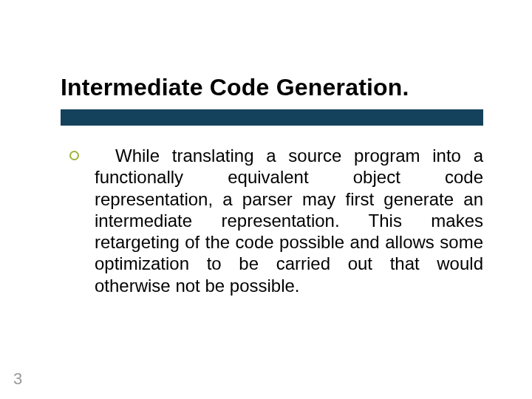 Image resolution: width=532 pixels, height=399 pixels. I want to click on bullet-icon, so click(74, 155).